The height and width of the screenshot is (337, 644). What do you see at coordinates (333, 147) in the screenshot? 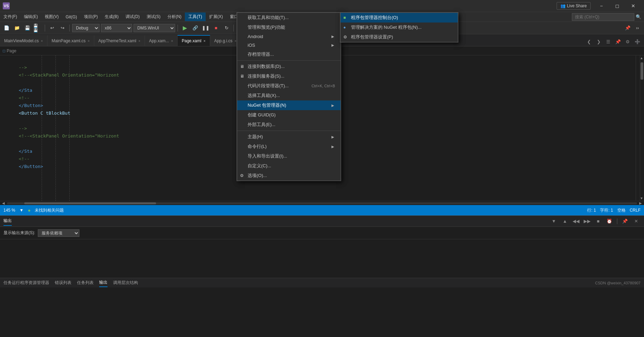
I see `commandline-arrow: ►` at bounding box center [333, 147].